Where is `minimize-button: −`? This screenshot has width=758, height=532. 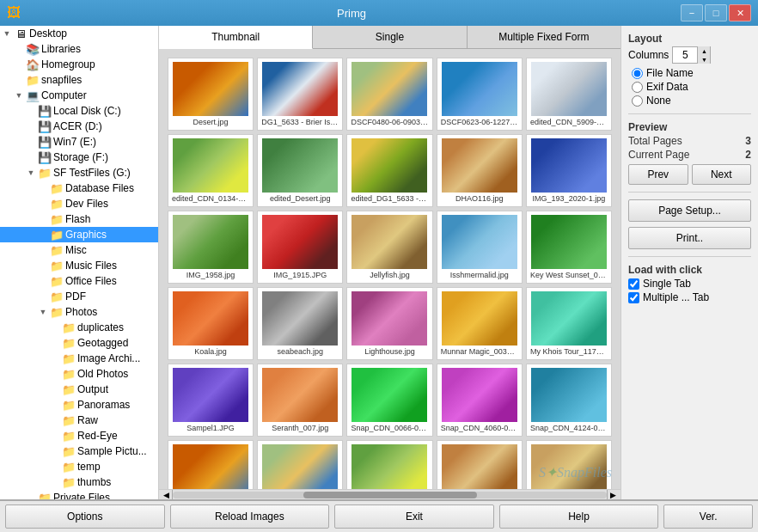 minimize-button: − is located at coordinates (692, 13).